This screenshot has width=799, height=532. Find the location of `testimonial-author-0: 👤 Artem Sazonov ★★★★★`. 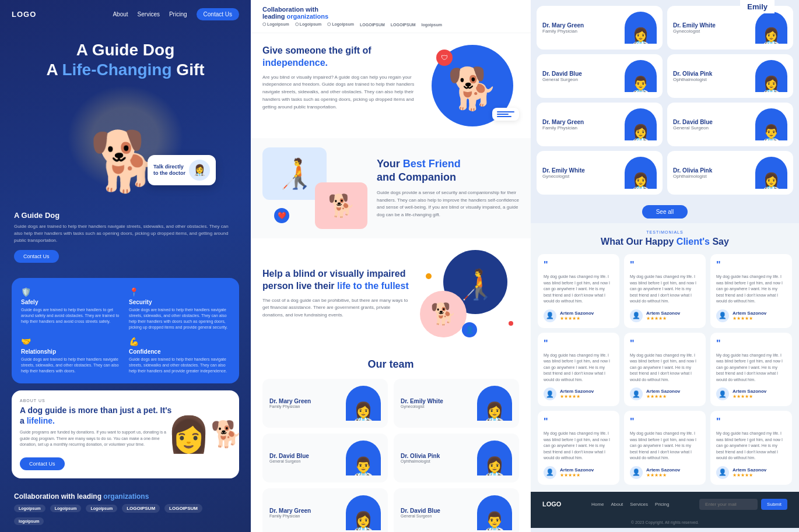

testimonial-author-0: 👤 Artem Sazonov ★★★★★ is located at coordinates (579, 316).